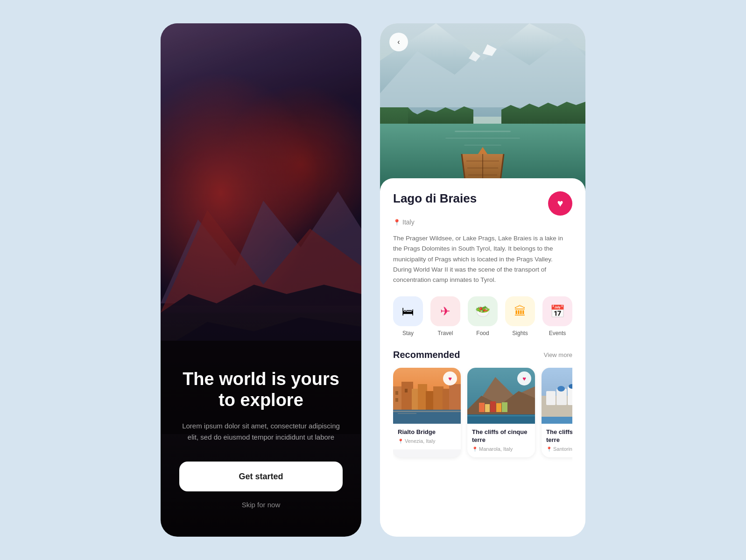 This screenshot has width=746, height=560. Describe the element at coordinates (261, 432) in the screenshot. I see `left-subtitle: Lorem ipsum dolor sit amet, consectetur …` at that location.